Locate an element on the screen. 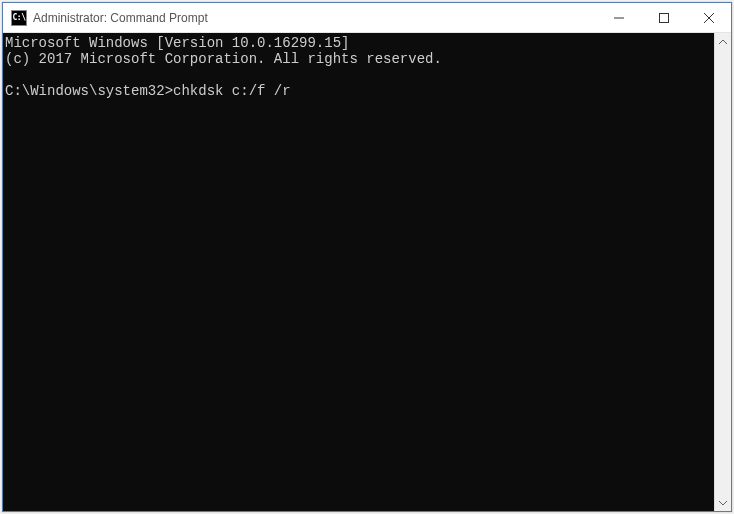 This screenshot has width=734, height=514. copyright-line: (c) 2017 Microsoft Corporation. All righ… is located at coordinates (224, 59).